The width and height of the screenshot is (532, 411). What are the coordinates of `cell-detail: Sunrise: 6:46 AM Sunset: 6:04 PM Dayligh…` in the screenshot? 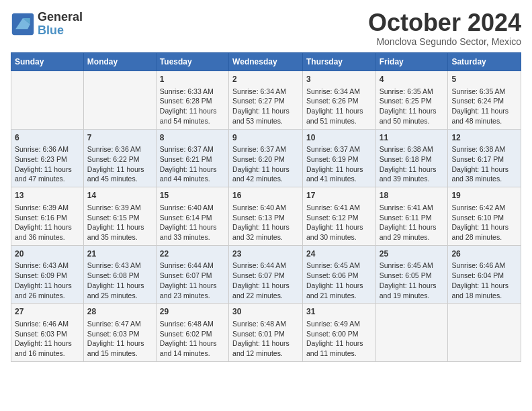 It's located at (484, 281).